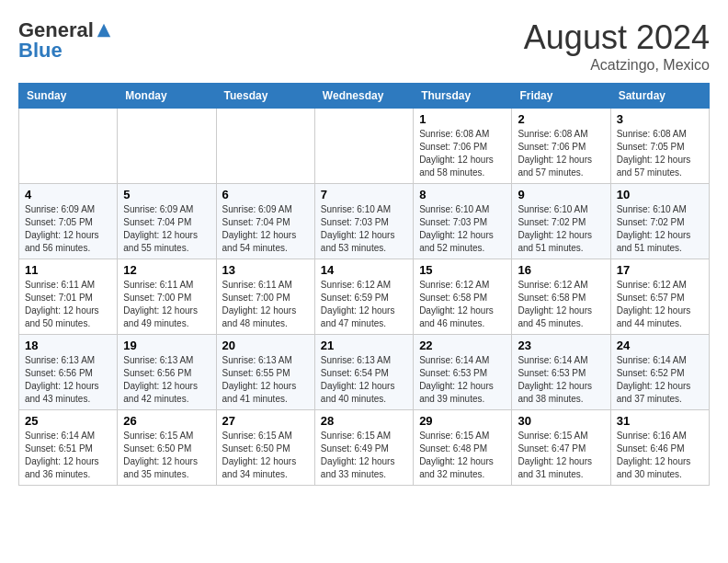 The width and height of the screenshot is (728, 563). What do you see at coordinates (167, 222) in the screenshot?
I see `calendar-day-5: 5Sunrise: 6:09 AMSunset: 7:04 PMDaylight…` at bounding box center [167, 222].